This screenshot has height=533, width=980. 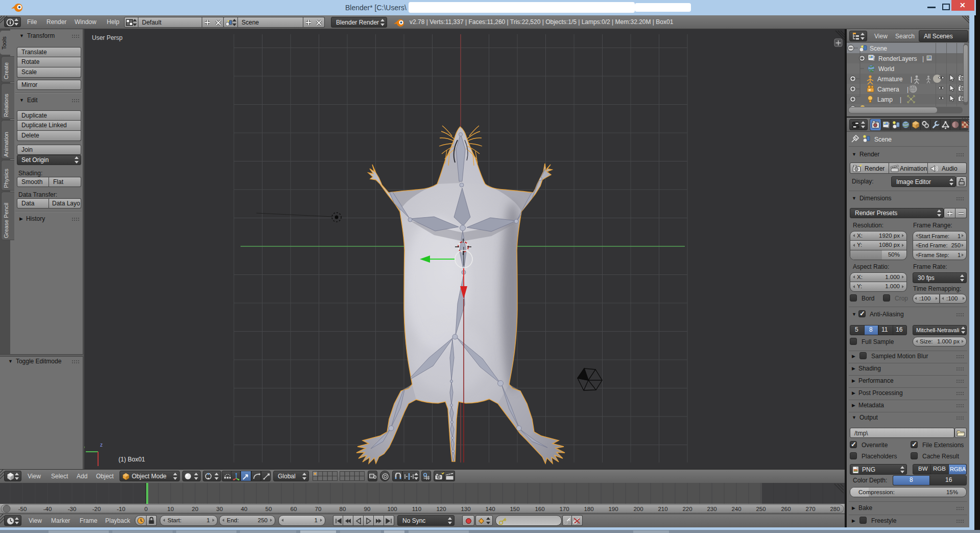 What do you see at coordinates (687, 509) in the screenshot?
I see `svg-text: 220` at bounding box center [687, 509].